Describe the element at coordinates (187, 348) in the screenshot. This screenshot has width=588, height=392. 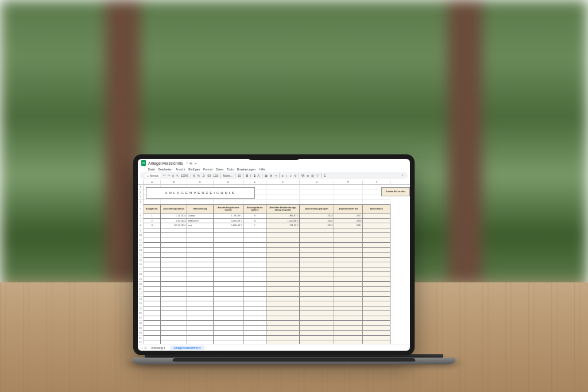
I see `tab-anlagenverzeichnis: Anlagenverzeichnis ▾` at that location.